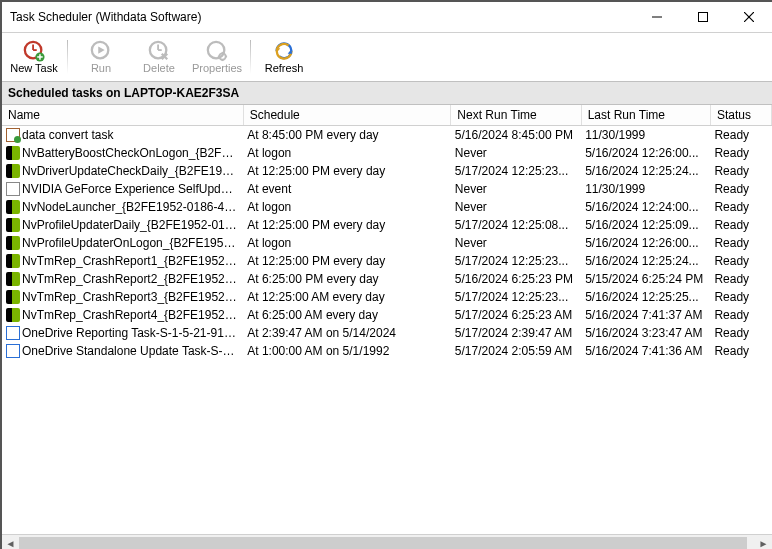  What do you see at coordinates (347, 225) in the screenshot?
I see `cell-schedule: At 12:25:00 PM every day` at bounding box center [347, 225].